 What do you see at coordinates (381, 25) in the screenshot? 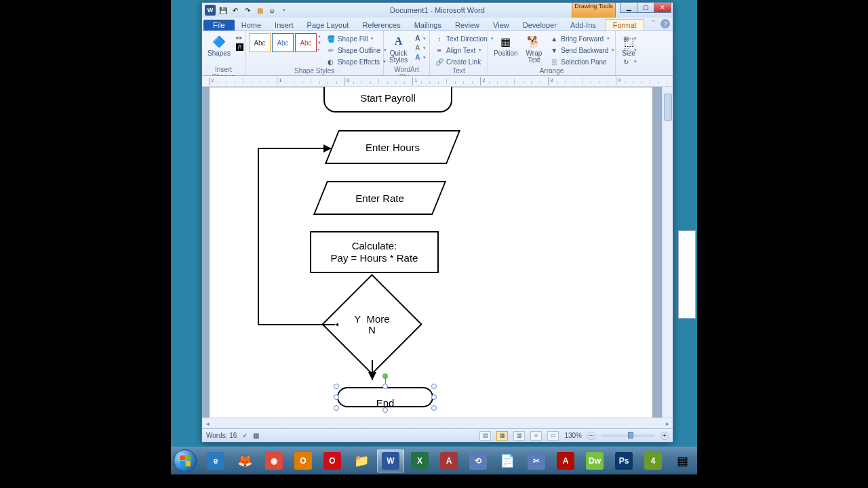
I see `tab-references: References` at bounding box center [381, 25].